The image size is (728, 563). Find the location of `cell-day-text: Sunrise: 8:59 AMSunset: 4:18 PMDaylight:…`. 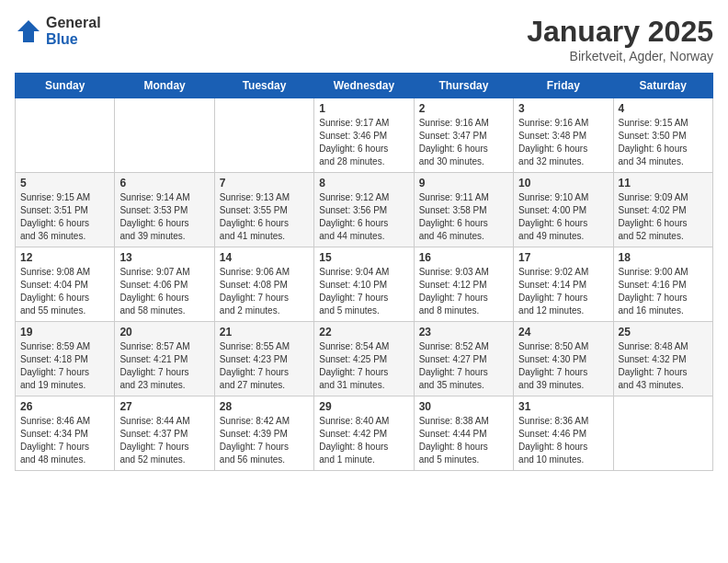

cell-day-text: Sunrise: 8:59 AMSunset: 4:18 PMDaylight:… is located at coordinates (64, 366).